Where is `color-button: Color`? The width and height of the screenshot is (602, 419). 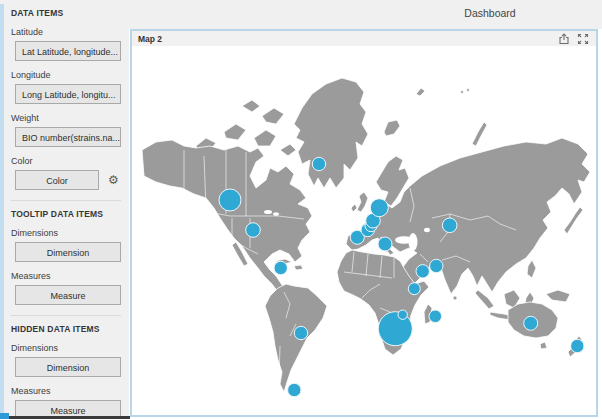 color-button: Color is located at coordinates (57, 180).